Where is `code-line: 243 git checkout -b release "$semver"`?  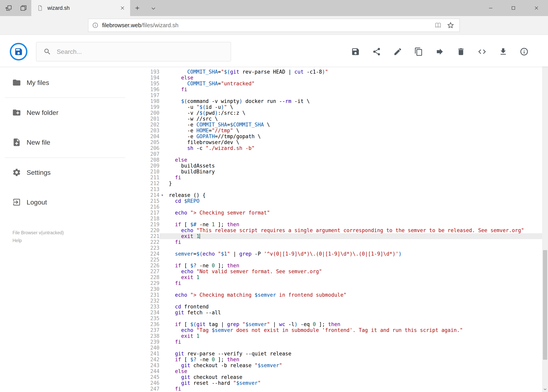
code-line: 243 git checkout -b release "$semver" is located at coordinates (344, 365).